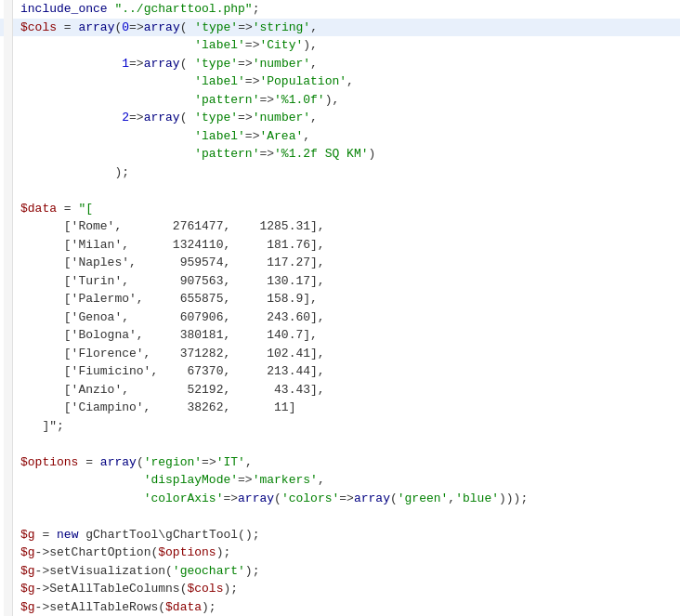 The height and width of the screenshot is (616, 680). I want to click on code-line-34: $g->setAllTableRows($data);, so click(340, 608).